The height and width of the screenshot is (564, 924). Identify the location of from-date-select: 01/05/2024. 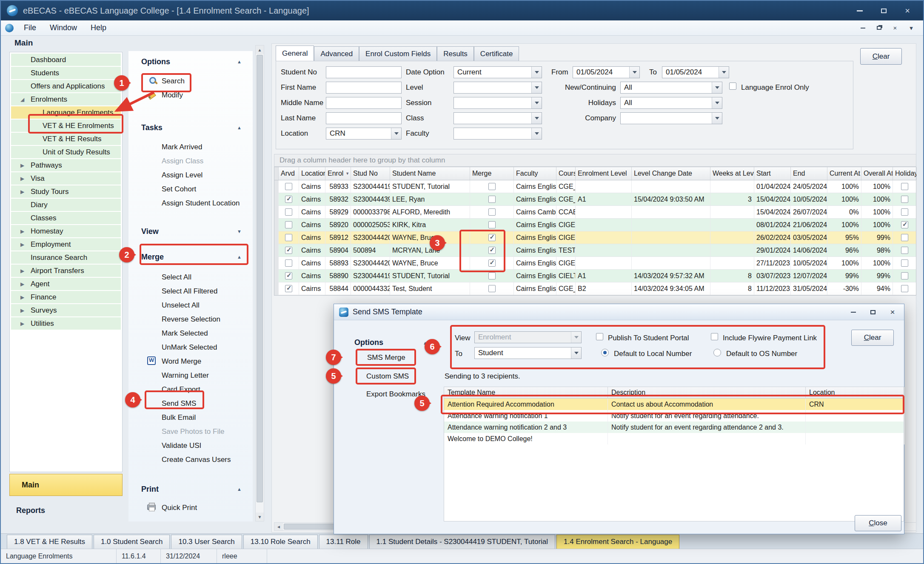
(606, 72).